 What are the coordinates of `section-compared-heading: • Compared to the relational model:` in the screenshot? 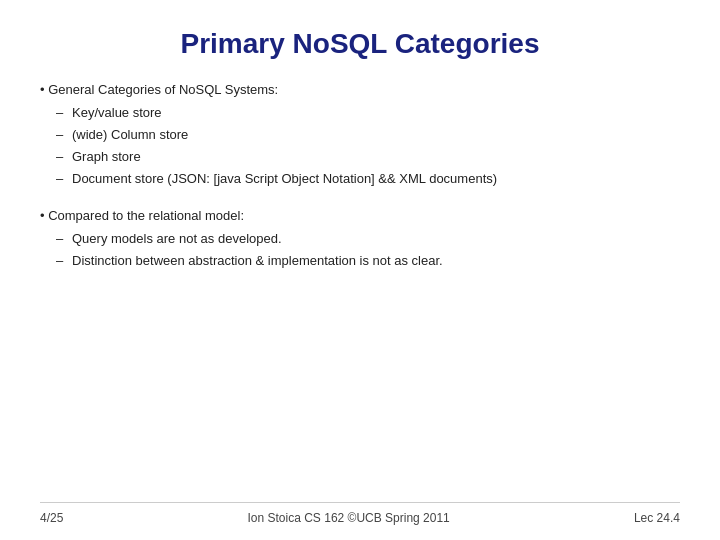 It's located at (360, 216).